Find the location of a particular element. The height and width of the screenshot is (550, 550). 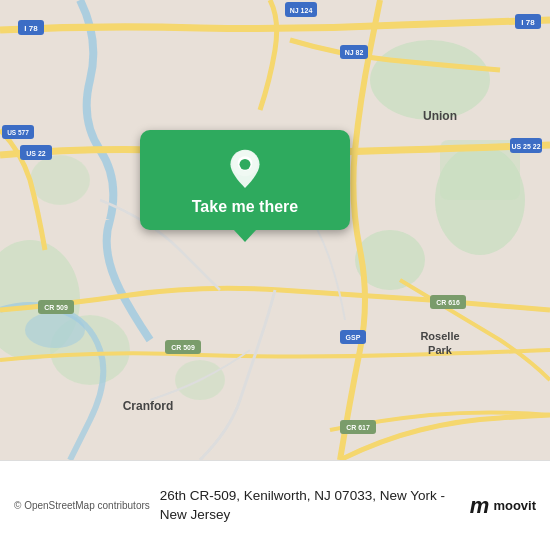

take-me-there-label: Take me there is located at coordinates (245, 207).